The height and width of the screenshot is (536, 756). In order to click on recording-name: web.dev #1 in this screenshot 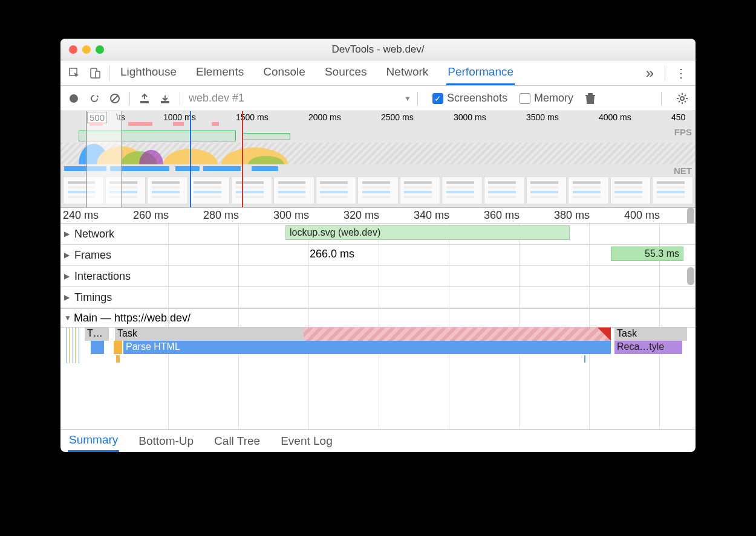, I will do `click(217, 98)`.